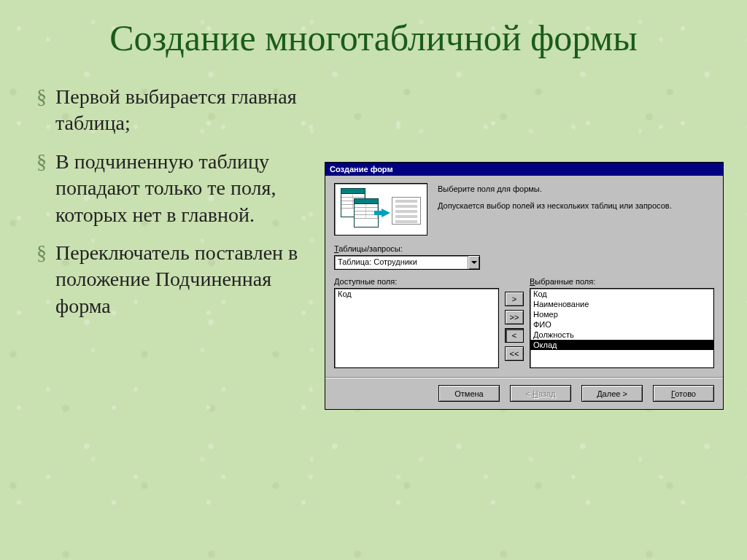  What do you see at coordinates (576, 190) in the screenshot?
I see `instruction-line-1: Выберите поля для формы.` at bounding box center [576, 190].